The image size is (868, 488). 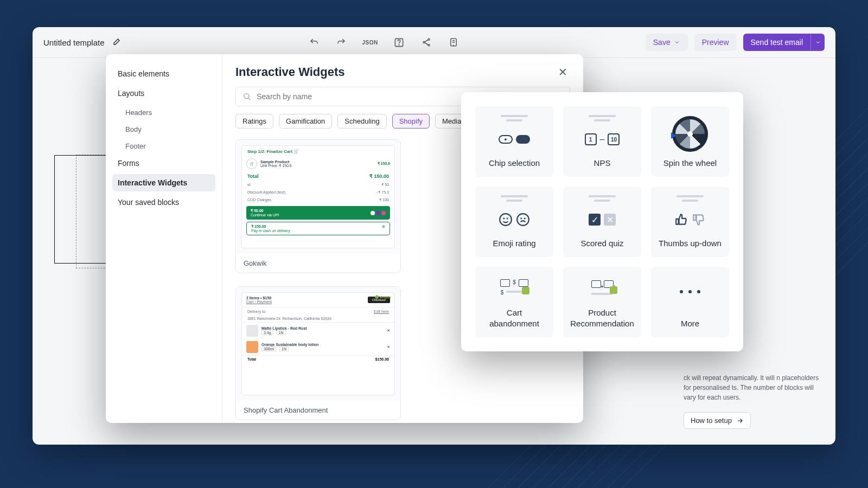 What do you see at coordinates (164, 146) in the screenshot?
I see `nav-footer: Footer` at bounding box center [164, 146].